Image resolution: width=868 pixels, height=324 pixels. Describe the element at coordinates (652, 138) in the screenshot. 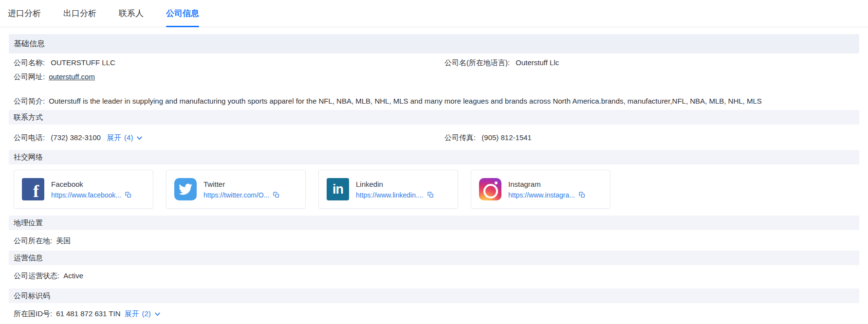

I see `fax-field: 公司传真: (905) 812-1541` at that location.